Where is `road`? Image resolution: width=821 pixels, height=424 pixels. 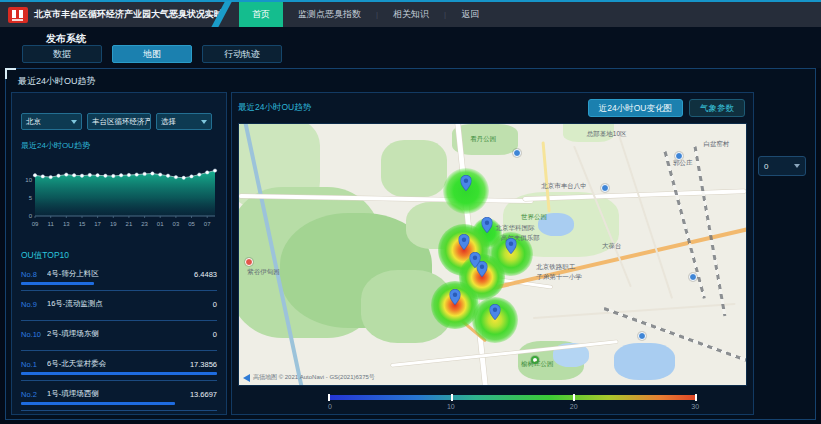
road is located at coordinates (634, 311).